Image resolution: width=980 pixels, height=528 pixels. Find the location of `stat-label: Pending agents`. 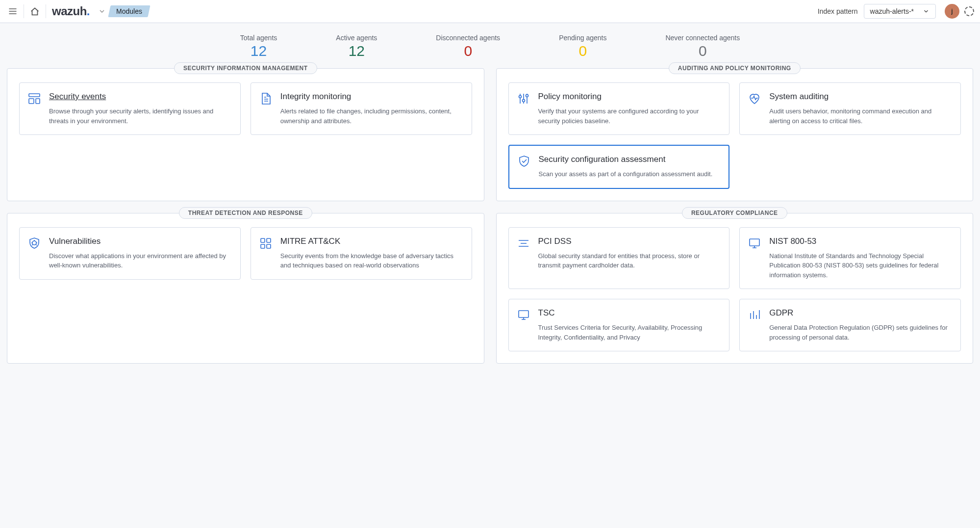

stat-label: Pending agents is located at coordinates (582, 38).